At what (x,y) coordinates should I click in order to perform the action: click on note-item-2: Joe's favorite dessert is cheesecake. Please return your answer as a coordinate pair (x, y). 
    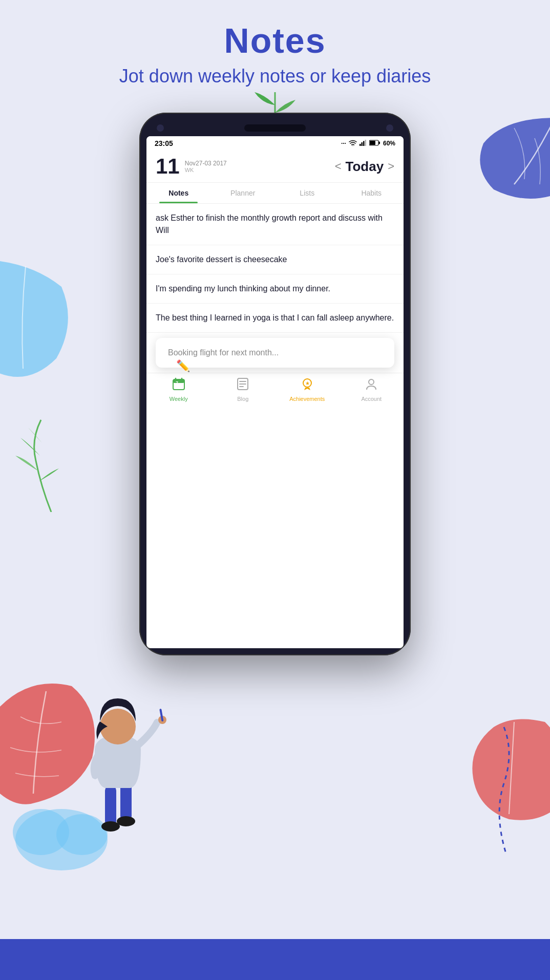
    Looking at the image, I should click on (275, 260).